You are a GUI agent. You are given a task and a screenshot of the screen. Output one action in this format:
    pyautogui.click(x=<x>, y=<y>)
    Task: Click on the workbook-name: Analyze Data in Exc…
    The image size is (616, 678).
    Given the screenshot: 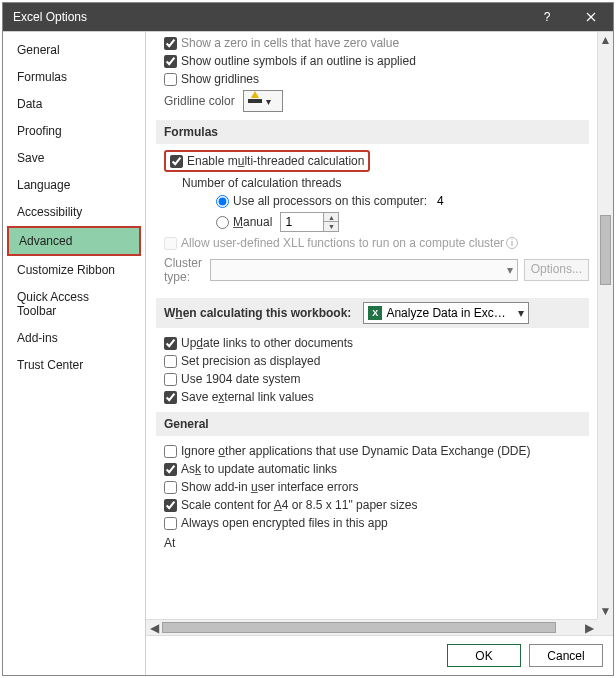 What is the action you would take?
    pyautogui.click(x=446, y=313)
    